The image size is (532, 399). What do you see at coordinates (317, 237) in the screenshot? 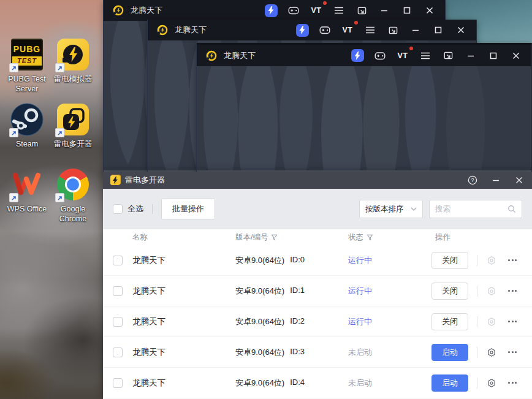
I see `table-header: 名称 版本/编号 状态 操作` at bounding box center [317, 237].